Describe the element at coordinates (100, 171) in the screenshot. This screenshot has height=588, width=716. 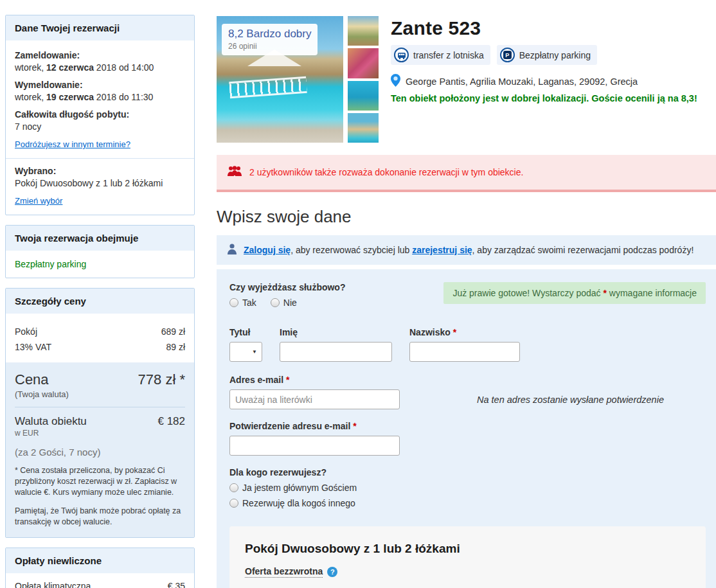
I see `selected-room-label: Wybrano:` at that location.